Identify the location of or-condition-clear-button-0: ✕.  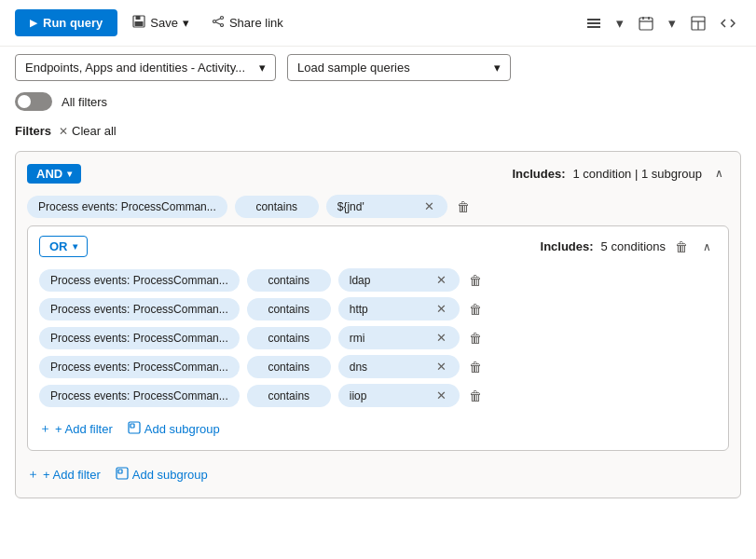
(442, 280).